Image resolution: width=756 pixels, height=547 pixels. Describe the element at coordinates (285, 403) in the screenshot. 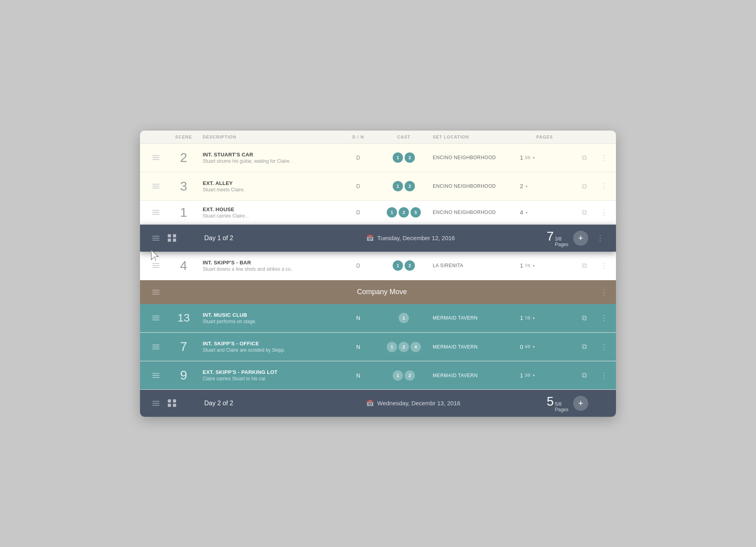

I see `day2-label: Day 2 of 2` at that location.